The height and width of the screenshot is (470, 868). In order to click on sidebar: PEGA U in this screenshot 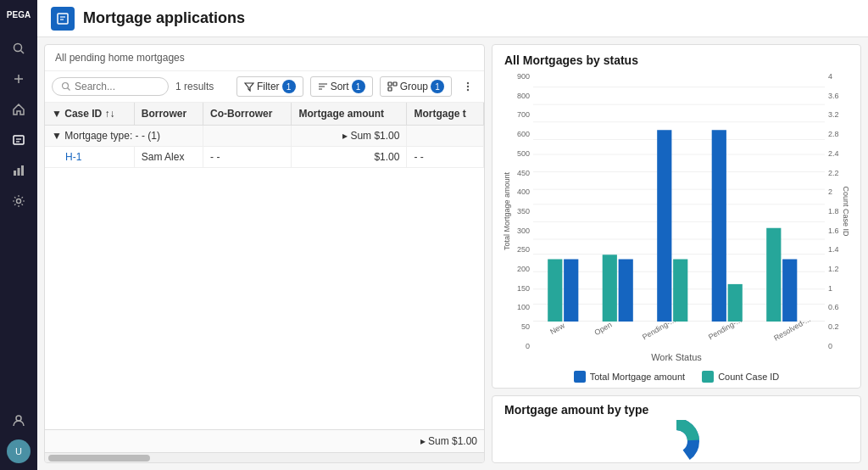, I will do `click(19, 235)`.